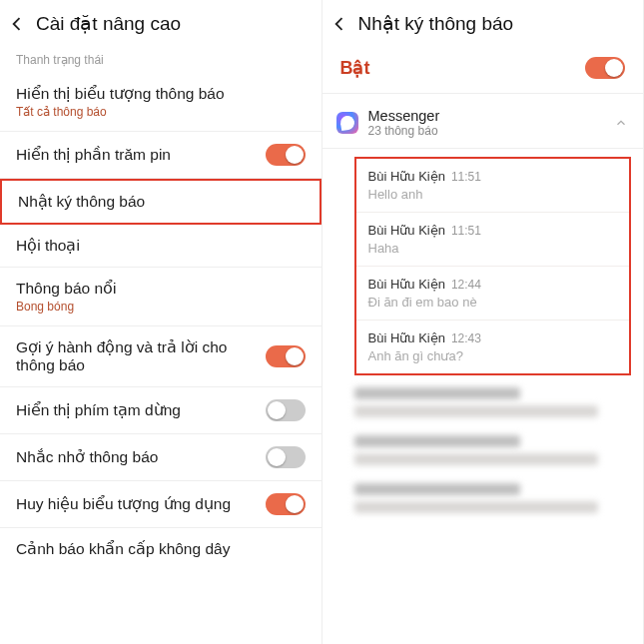  What do you see at coordinates (493, 347) in the screenshot?
I see `notification-item: Bùi Hữu Kiện12:43 Anh ăn gì chưa?` at bounding box center [493, 347].